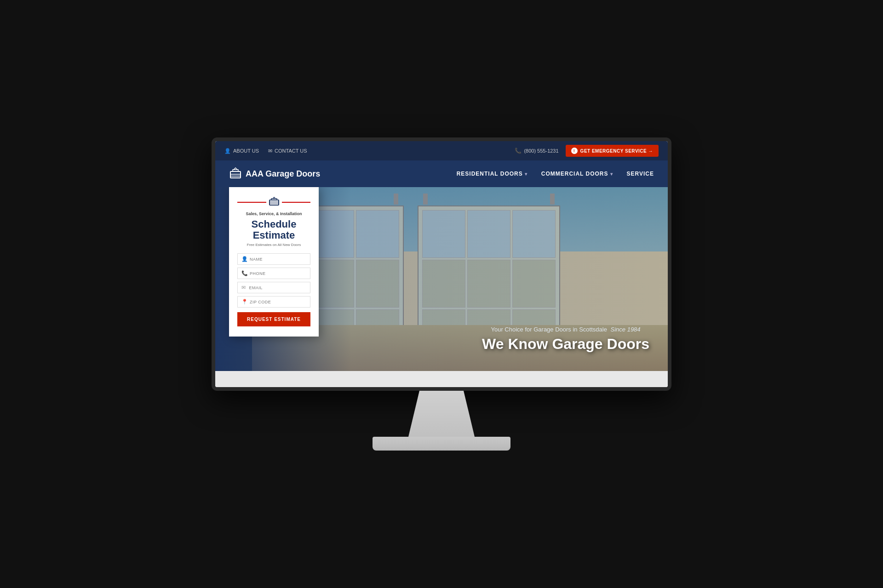 This screenshot has width=883, height=588. Describe the element at coordinates (270, 151) in the screenshot. I see `envelope-icon: ✉` at that location.